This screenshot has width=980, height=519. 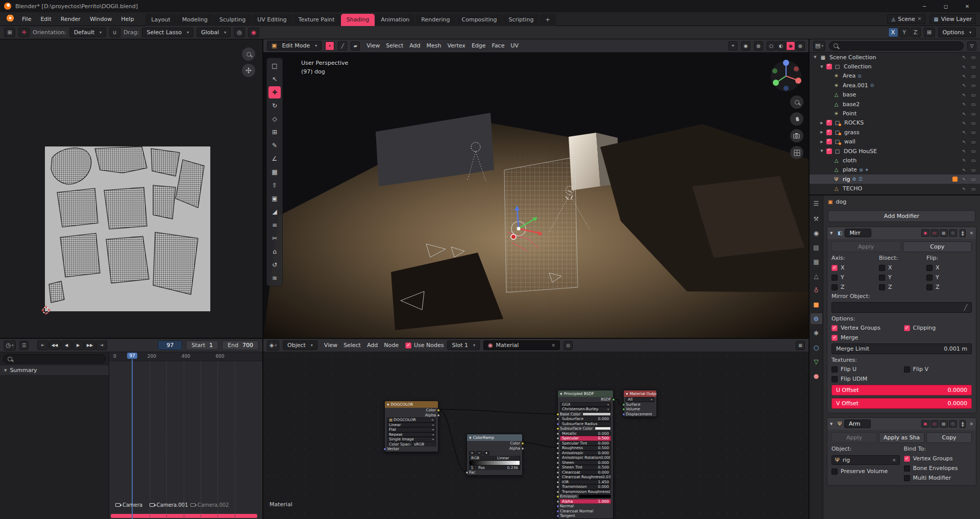 What do you see at coordinates (342, 46) in the screenshot?
I see `edge-select-button: ╱` at bounding box center [342, 46].